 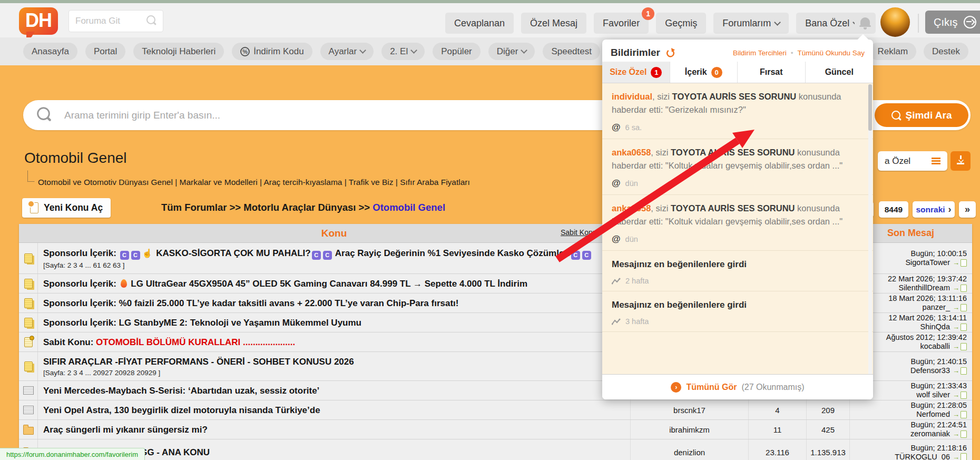 What do you see at coordinates (245, 52) in the screenshot?
I see `percent-icon: %` at bounding box center [245, 52].